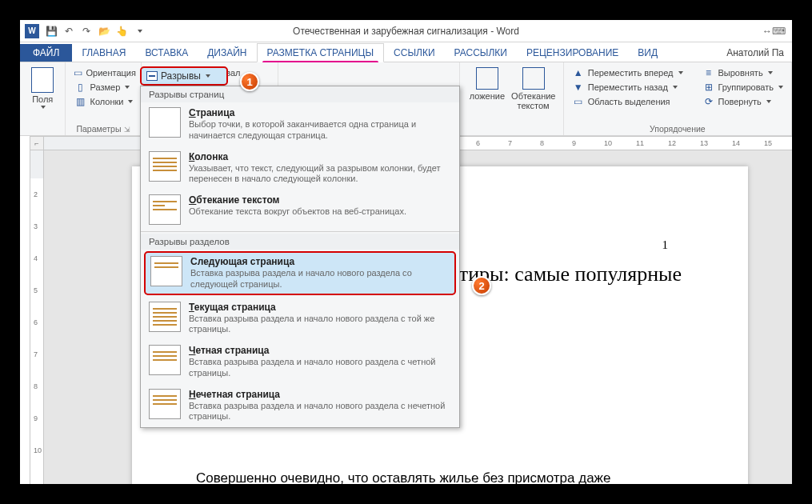 Image resolution: width=812 pixels, height=504 pixels. Describe the element at coordinates (300, 406) in the screenshot. I see `dd-item-odd-page: Нечетная страницаВставка разрыва раздела…` at that location.